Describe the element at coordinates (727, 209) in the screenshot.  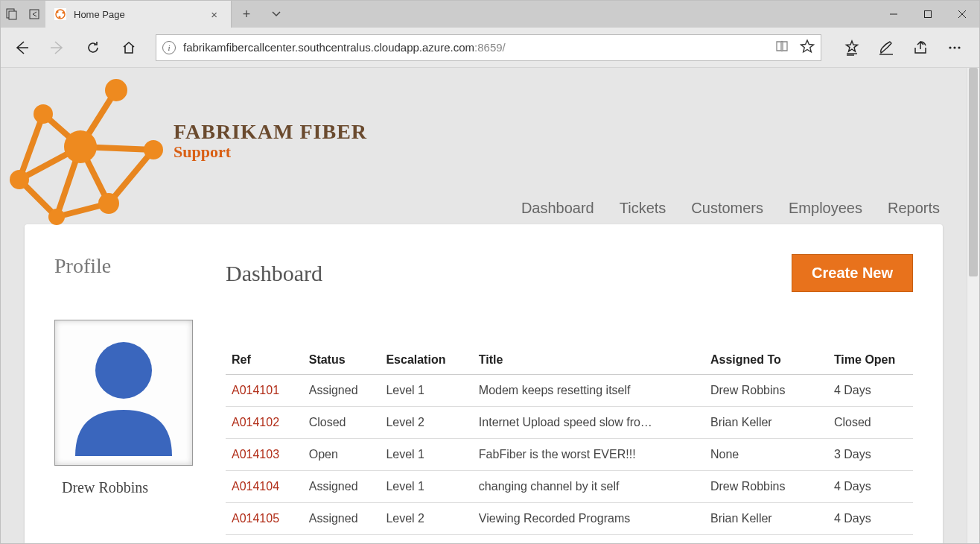
I see `nav-customers: Customers` at that location.